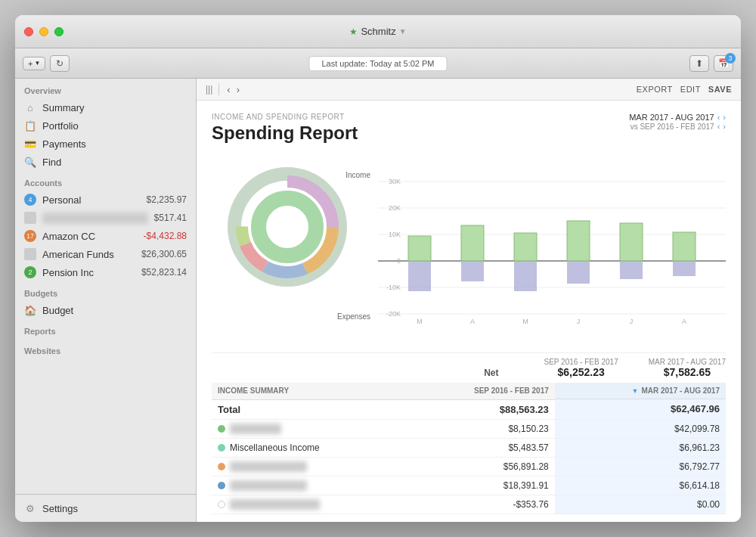  What do you see at coordinates (60, 64) in the screenshot?
I see `refresh-button: ↻` at bounding box center [60, 64].